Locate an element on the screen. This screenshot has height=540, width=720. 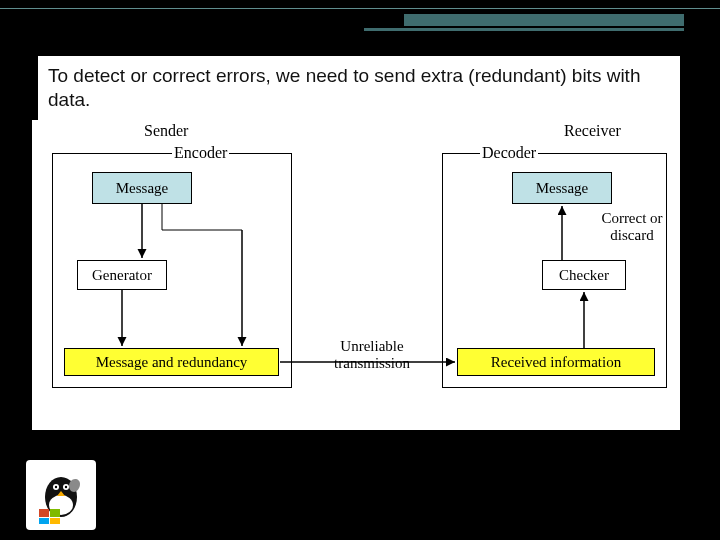
receiver-message-box: Message is located at coordinates (562, 188).